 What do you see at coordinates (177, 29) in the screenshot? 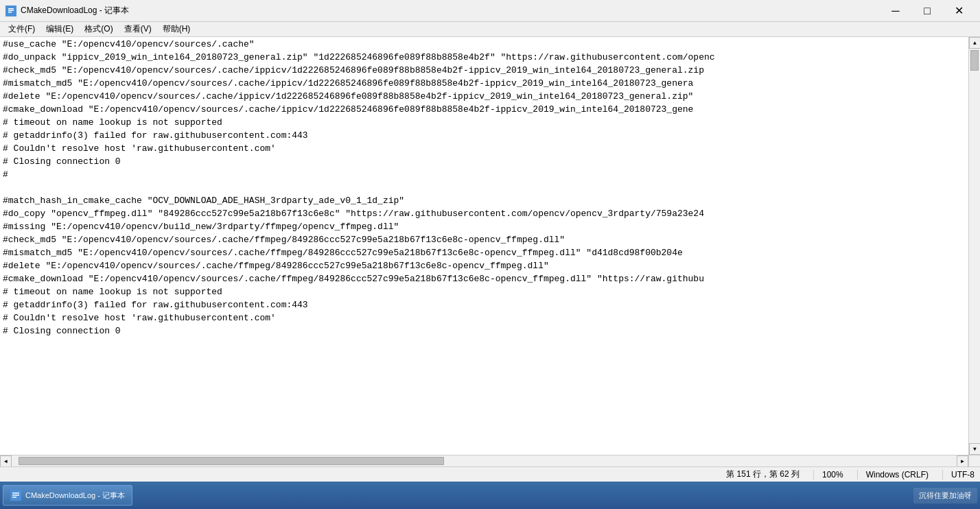
I see `menu-help: 帮助(H)` at bounding box center [177, 29].